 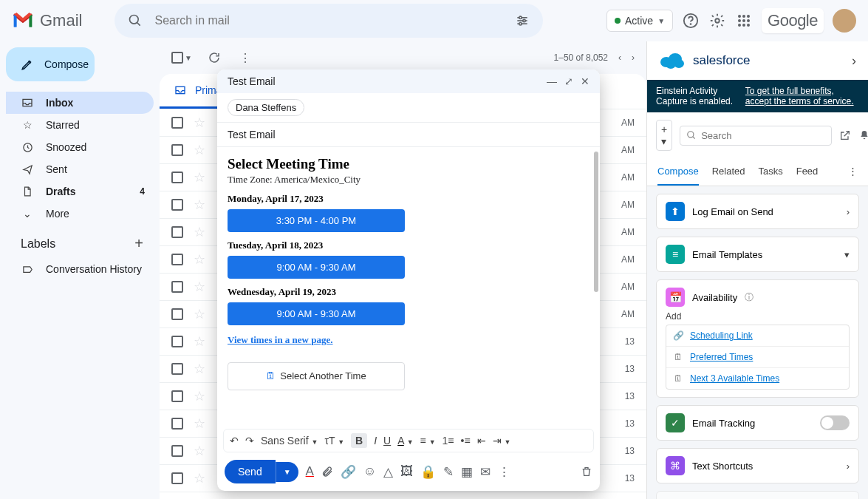 What do you see at coordinates (406, 472) in the screenshot?
I see `image-icon: 🖼` at bounding box center [406, 472].